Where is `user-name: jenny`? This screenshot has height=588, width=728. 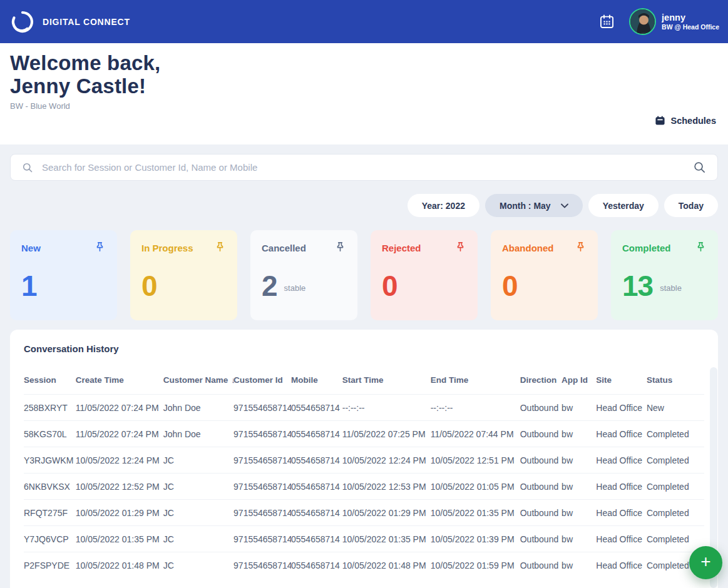 user-name: jenny is located at coordinates (690, 18).